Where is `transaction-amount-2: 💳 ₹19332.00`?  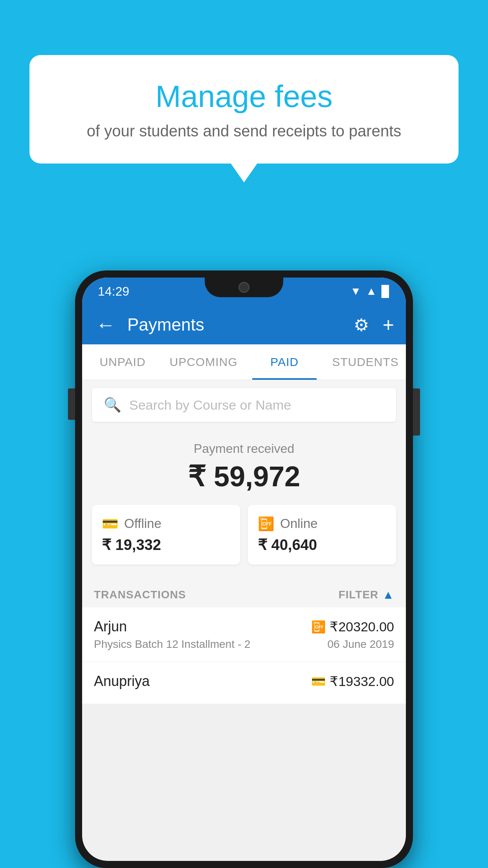
transaction-amount-2: 💳 ₹19332.00 is located at coordinates (353, 681).